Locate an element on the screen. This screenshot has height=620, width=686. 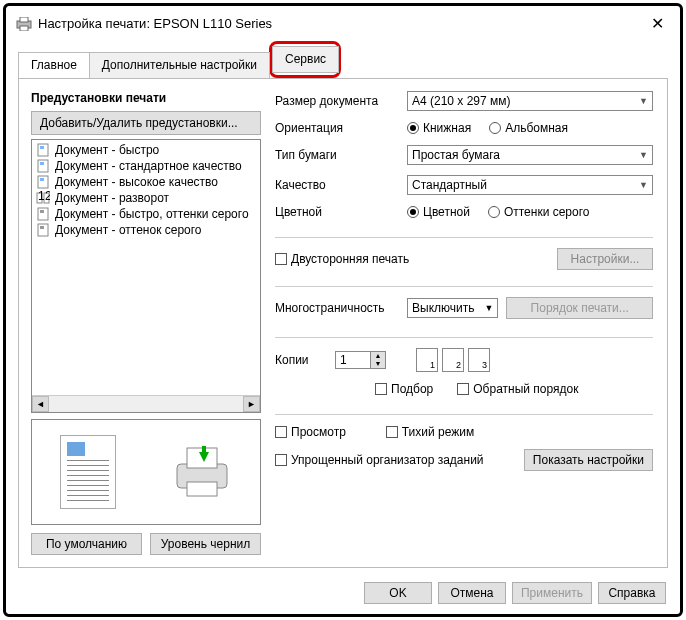
tab-main: Главное is located at coordinates (54, 65).